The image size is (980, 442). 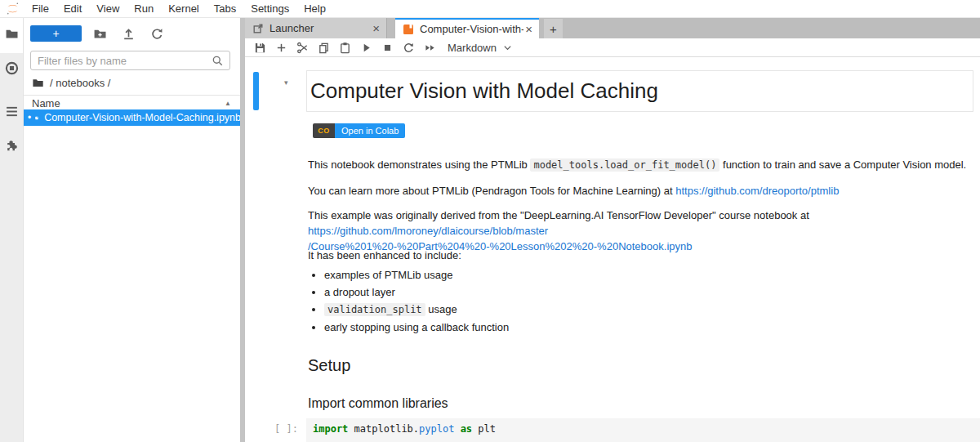 What do you see at coordinates (41, 8) in the screenshot?
I see `menu-file: File` at bounding box center [41, 8].